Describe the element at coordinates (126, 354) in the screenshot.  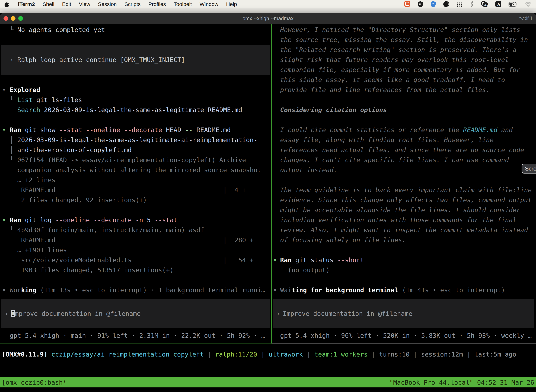
I see `omx-branch-path: cczip/essay/ai-reimplementation-copyleft` at that location.